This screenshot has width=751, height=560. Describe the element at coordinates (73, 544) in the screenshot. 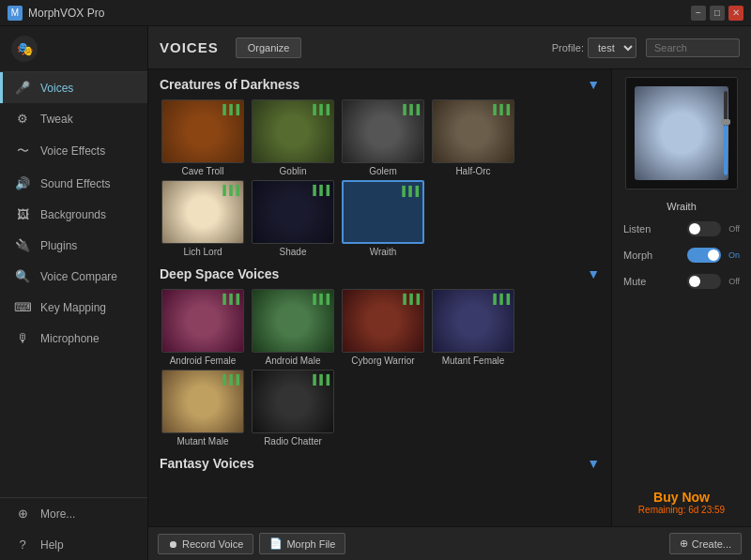

I see `sidebar-item-help: ? Help` at that location.